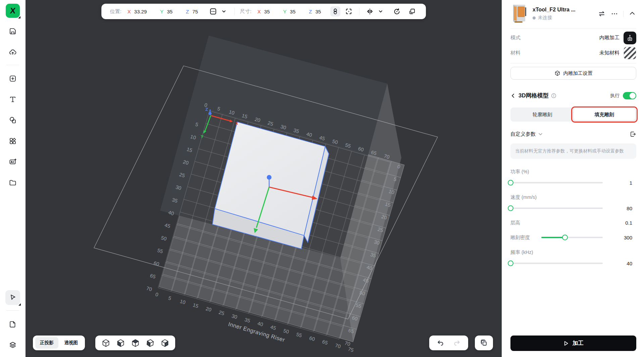 The height and width of the screenshot is (357, 644). What do you see at coordinates (614, 14) in the screenshot?
I see `more-options-button` at bounding box center [614, 14].